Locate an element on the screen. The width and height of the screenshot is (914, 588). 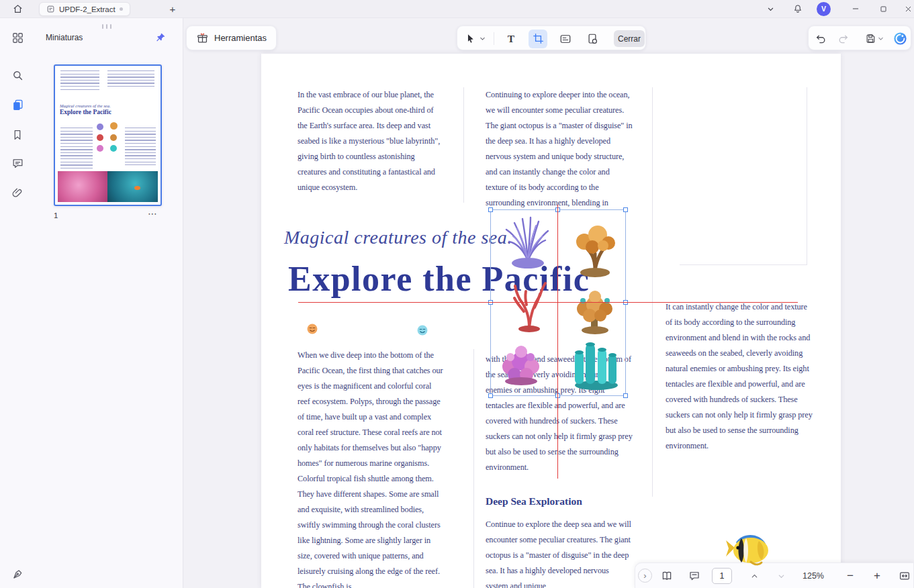
undo-button is located at coordinates (821, 39).